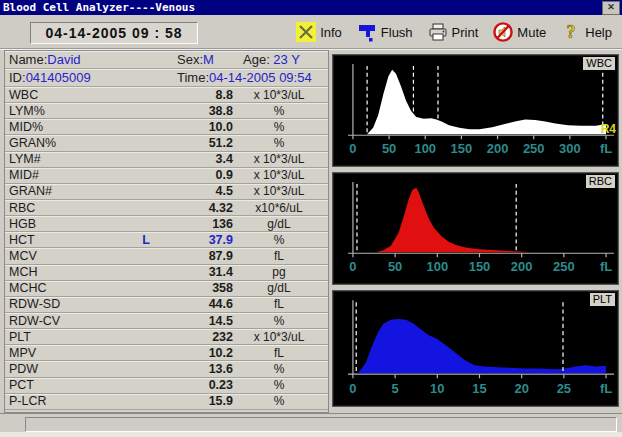  I want to click on param-label: PDW, so click(73, 369).